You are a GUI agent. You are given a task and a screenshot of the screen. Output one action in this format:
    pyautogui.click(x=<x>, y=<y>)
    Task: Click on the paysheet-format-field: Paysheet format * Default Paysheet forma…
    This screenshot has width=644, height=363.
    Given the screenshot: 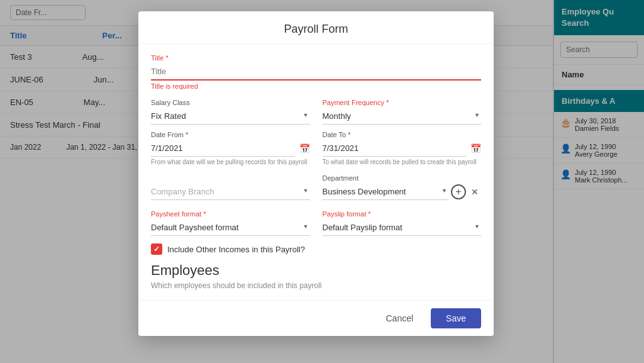 What is the action you would take?
    pyautogui.click(x=230, y=223)
    